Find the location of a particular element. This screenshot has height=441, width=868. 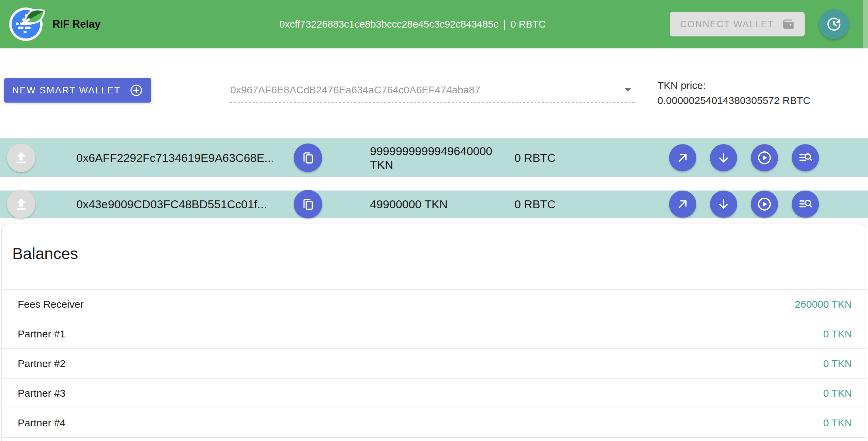

balance-label: Partner #4 is located at coordinates (42, 423).